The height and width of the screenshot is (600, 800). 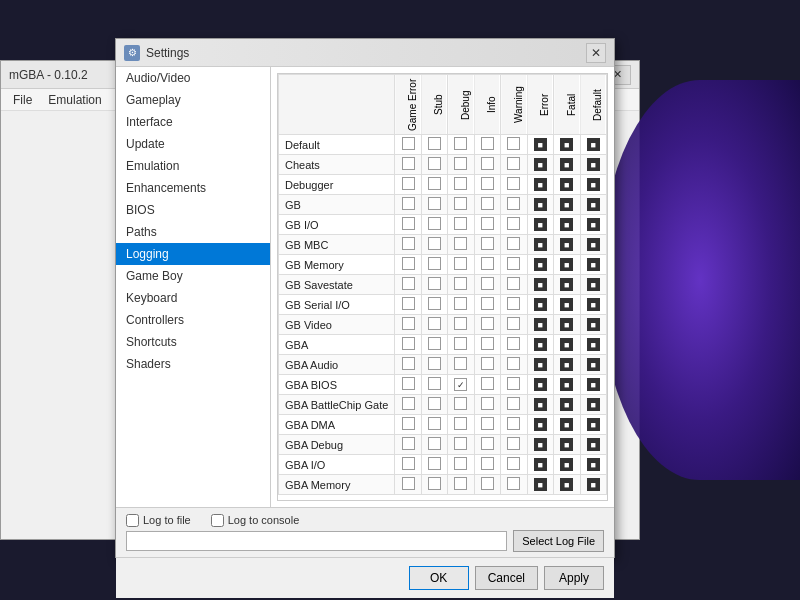 What do you see at coordinates (439, 578) in the screenshot?
I see `ok-button: OK` at bounding box center [439, 578].